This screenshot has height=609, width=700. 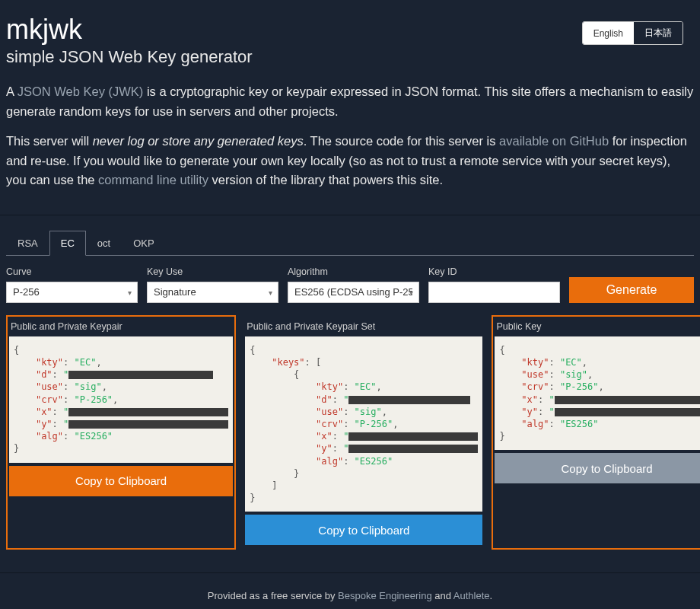 I want to click on public-key-panel: Public Key { "kty": "EC", "use": "sig", …, so click(x=596, y=432).